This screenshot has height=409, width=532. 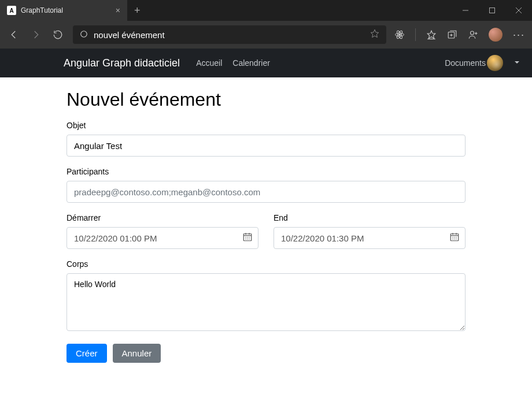 I want to click on address-text: nouvel événement, so click(x=229, y=35).